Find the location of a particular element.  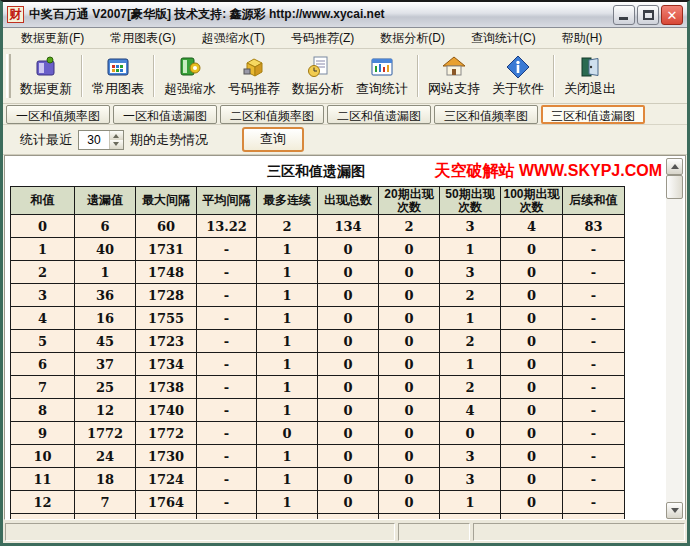

toolbar-button: 关于软件 is located at coordinates (518, 76).